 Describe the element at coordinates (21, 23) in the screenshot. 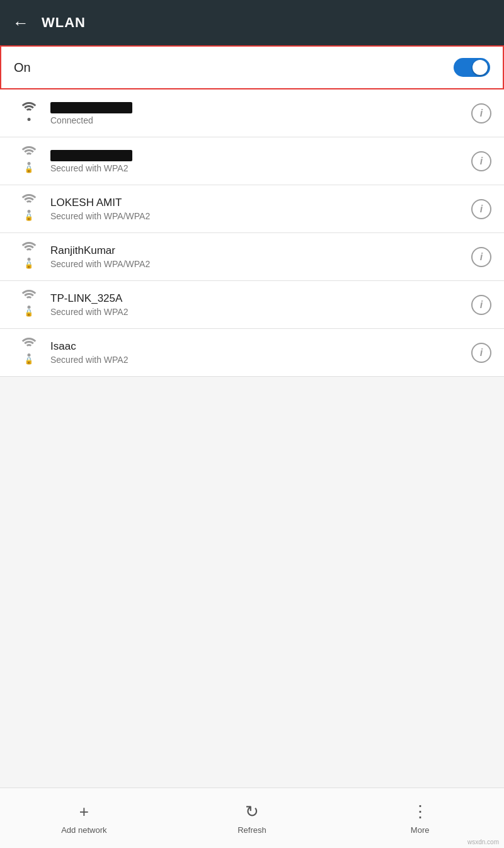

I see `back-button: ←` at that location.